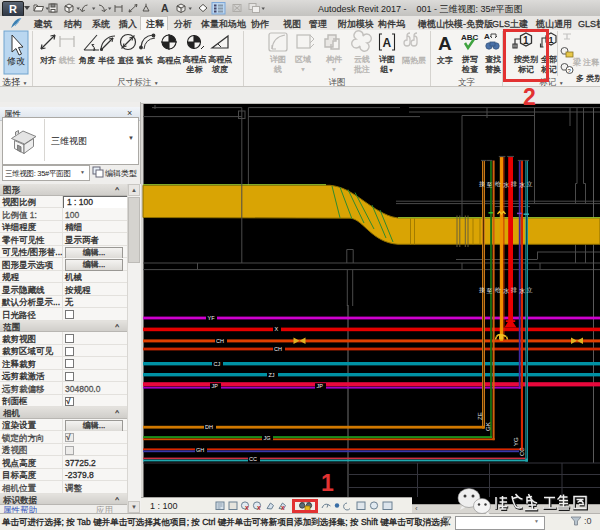 Image resolution: width=600 pixels, height=530 pixels. I want to click on svg-text: GH, so click(200, 450).